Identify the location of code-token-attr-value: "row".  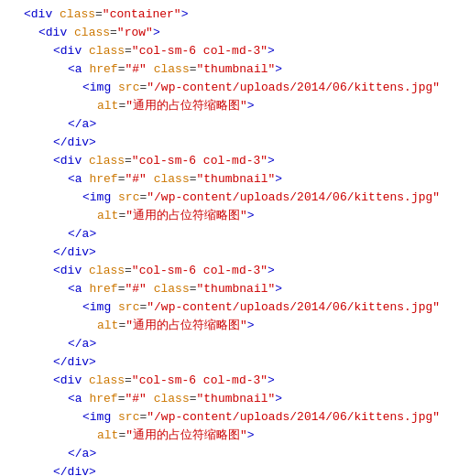
(136, 33).